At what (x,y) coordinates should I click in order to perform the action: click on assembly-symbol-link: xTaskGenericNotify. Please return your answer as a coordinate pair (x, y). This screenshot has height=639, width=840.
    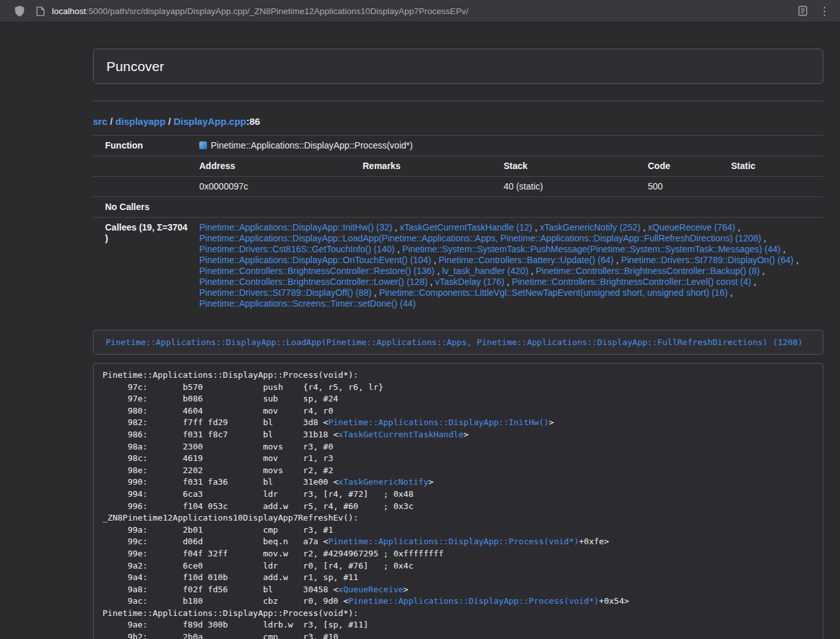
    Looking at the image, I should click on (383, 481).